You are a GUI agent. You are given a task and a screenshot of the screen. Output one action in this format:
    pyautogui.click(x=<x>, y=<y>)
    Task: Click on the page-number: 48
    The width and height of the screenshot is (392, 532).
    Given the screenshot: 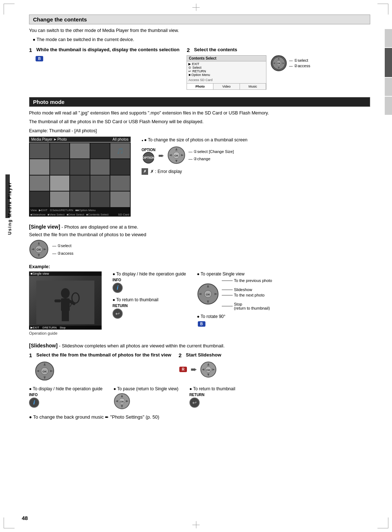 What is the action you would take?
    pyautogui.click(x=25, y=518)
    